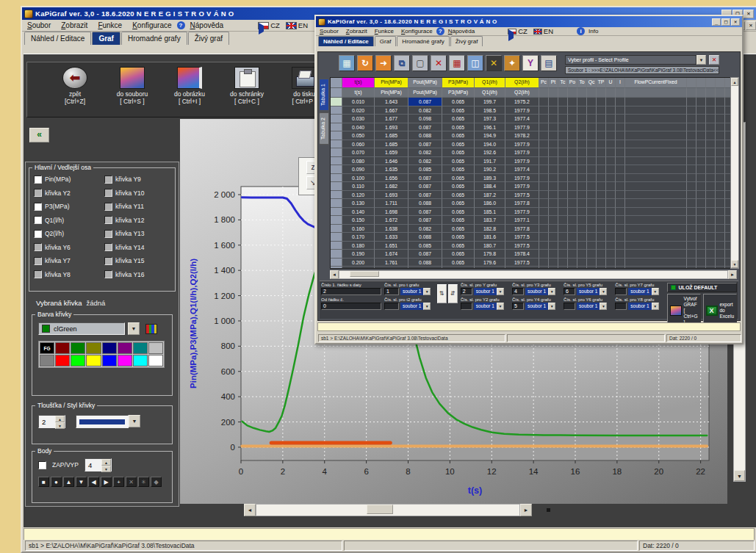 This screenshot has height=553, width=756. Describe the element at coordinates (392, 254) in the screenshot. I see `data-cell: 1.674` at that location.